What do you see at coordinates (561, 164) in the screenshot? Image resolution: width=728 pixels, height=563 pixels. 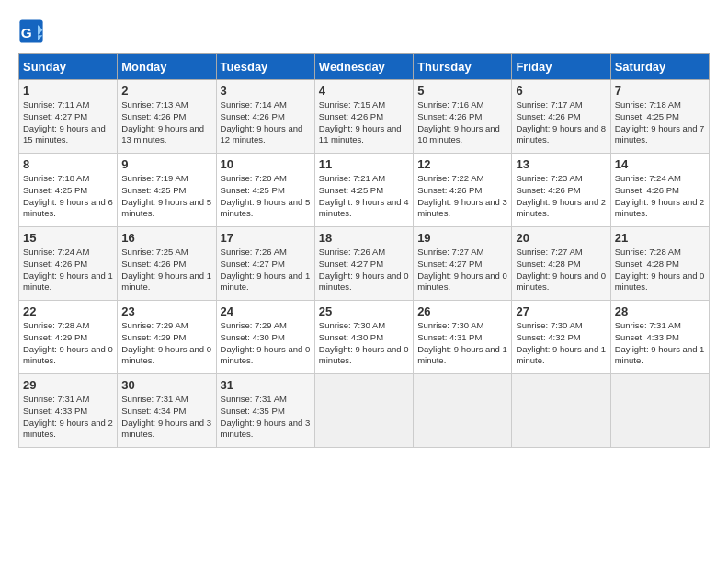 I see `day-number: 13` at bounding box center [561, 164].